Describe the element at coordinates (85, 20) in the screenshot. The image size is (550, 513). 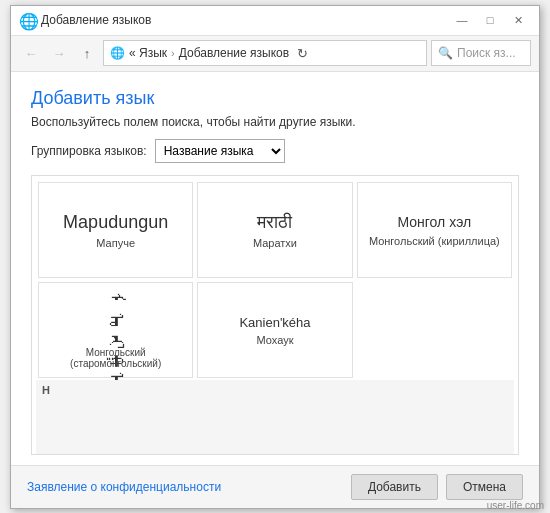
I see `title-bar-left: 🌐 Добавление языков` at that location.